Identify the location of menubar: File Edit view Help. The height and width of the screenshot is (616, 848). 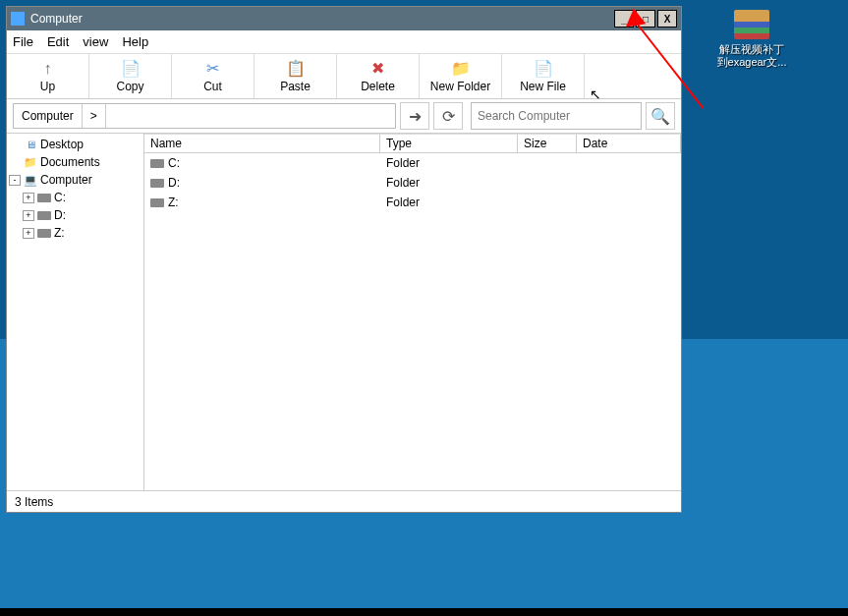
(344, 42).